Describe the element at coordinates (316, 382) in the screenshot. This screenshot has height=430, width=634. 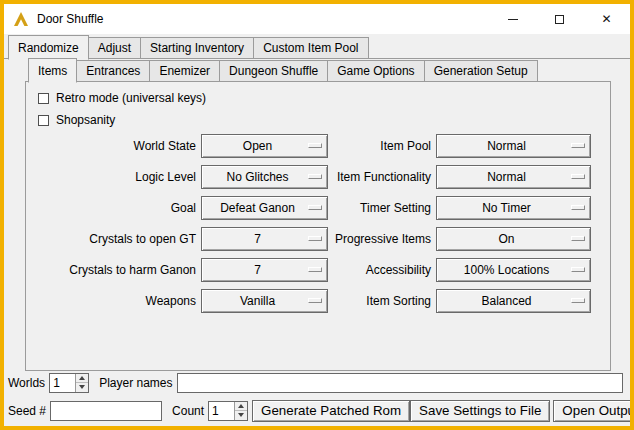
I see `worlds-row: Worlds 1 Player names` at that location.